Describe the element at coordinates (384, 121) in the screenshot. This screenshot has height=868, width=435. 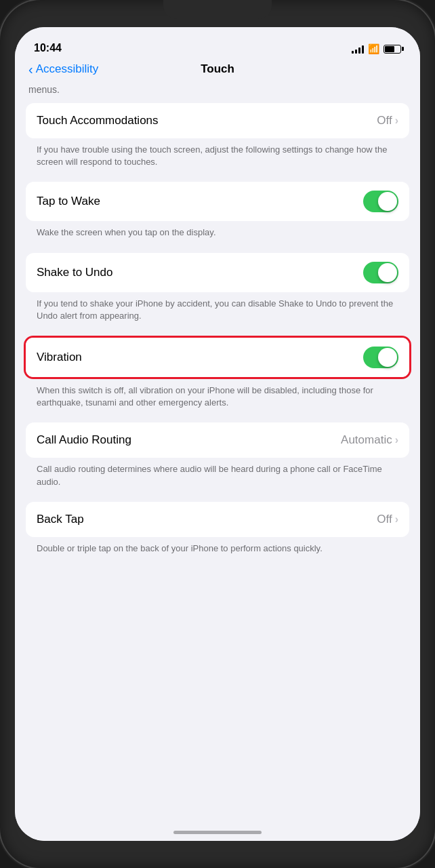
I see `touch-accommodations-value: Off` at that location.